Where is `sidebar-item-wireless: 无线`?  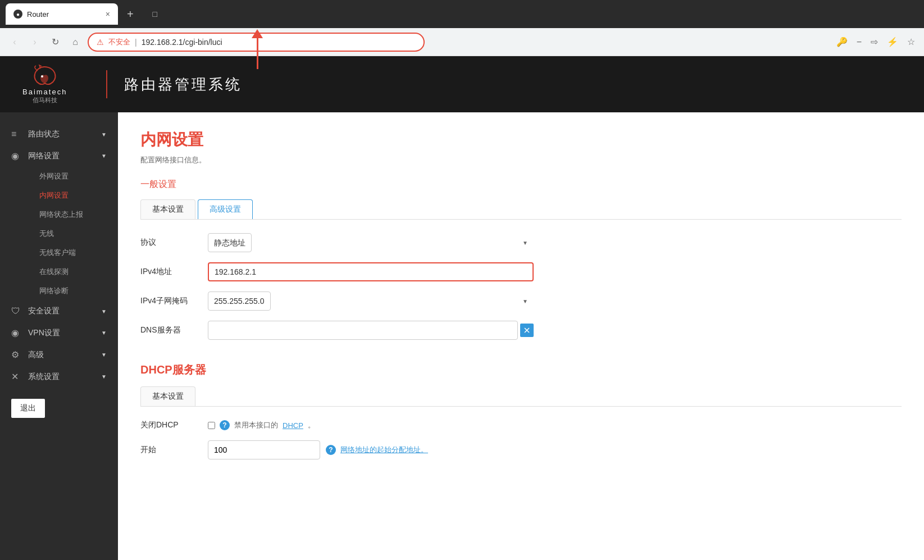
sidebar-item-wireless: 无线 is located at coordinates (73, 234).